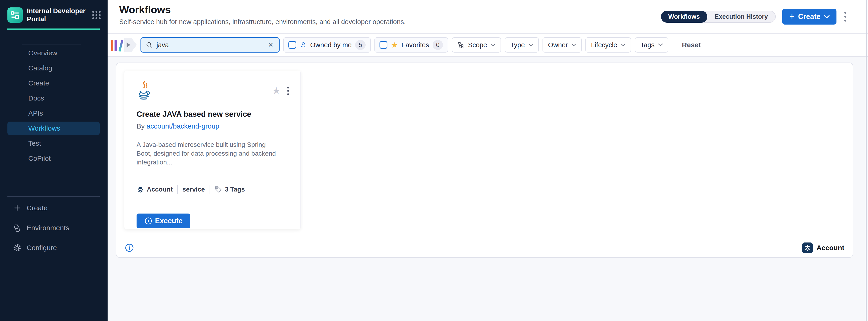 This screenshot has width=868, height=321. Describe the element at coordinates (54, 227) in the screenshot. I see `sidebar-bottom-section: Create Environments Conf` at that location.